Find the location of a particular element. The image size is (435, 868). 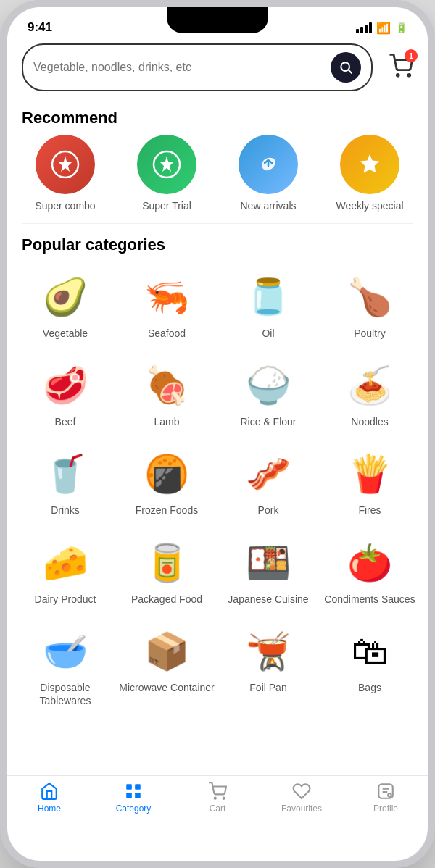

bags-label: Bags is located at coordinates (370, 688).